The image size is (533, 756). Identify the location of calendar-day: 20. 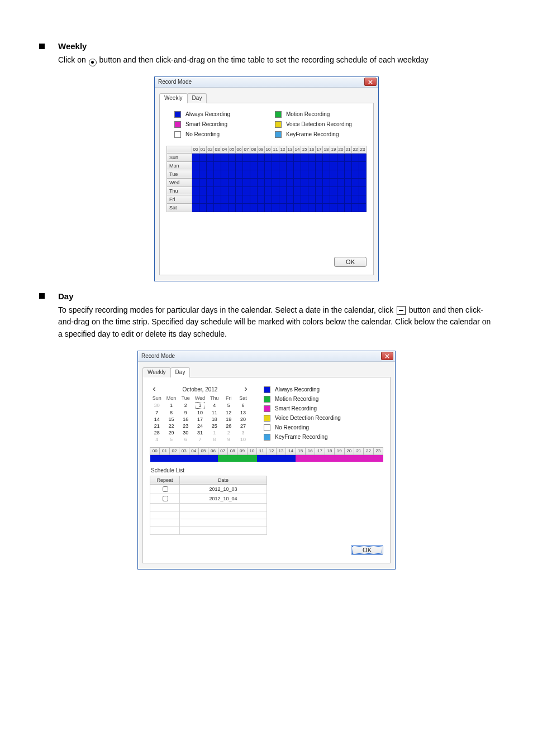
(243, 419).